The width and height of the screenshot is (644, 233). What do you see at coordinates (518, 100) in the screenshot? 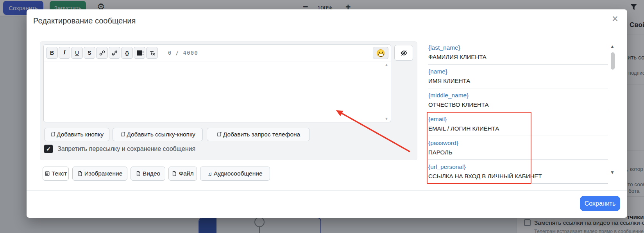
I see `variable-item-middle-name: {middle_name} ОТЧЕСТВО КЛИЕНТА` at bounding box center [518, 100].